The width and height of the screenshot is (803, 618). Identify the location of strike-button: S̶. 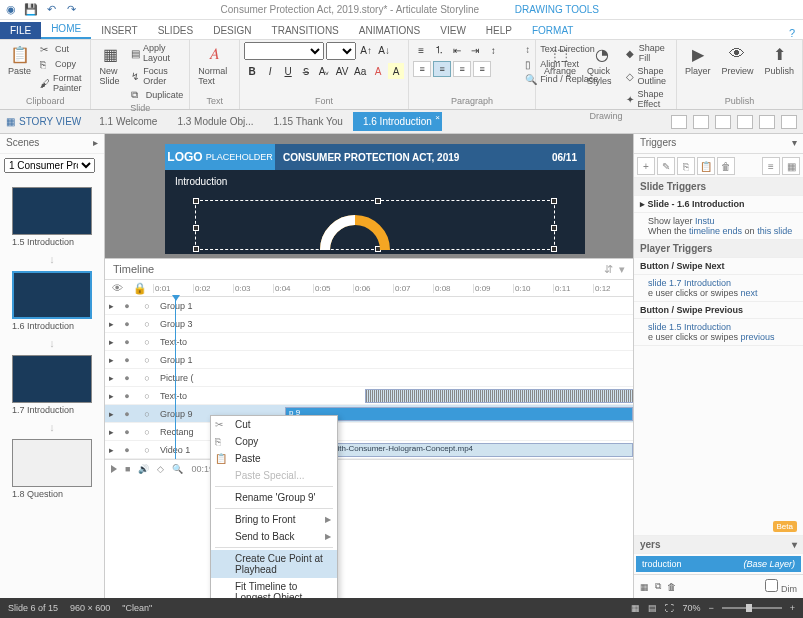
(306, 71).